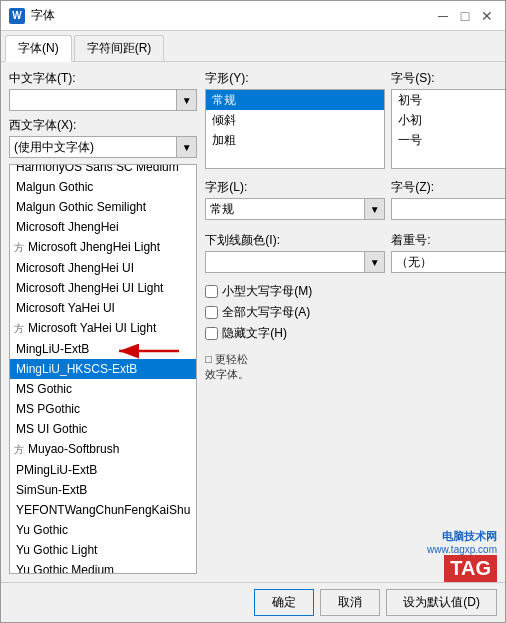  Describe the element at coordinates (103, 450) in the screenshot. I see `font-list-item: 方Muyao-Softbrush` at that location.